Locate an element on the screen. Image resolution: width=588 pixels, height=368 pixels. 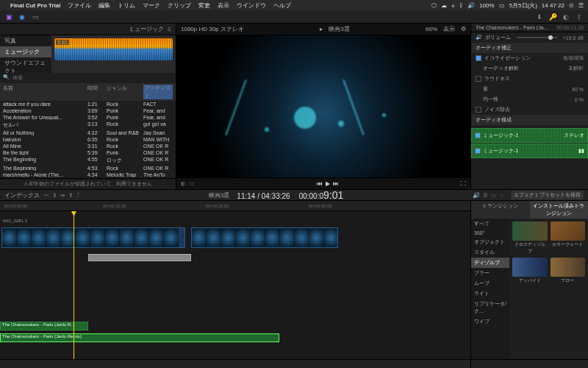
time-label: 14 47 22 is located at coordinates (553, 6).